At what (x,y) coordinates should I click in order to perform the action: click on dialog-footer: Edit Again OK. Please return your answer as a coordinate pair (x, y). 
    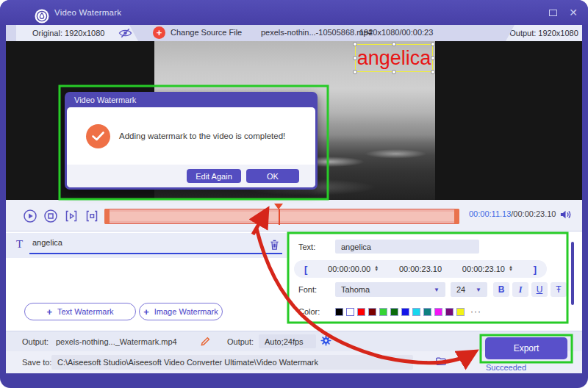
    Looking at the image, I should click on (191, 176).